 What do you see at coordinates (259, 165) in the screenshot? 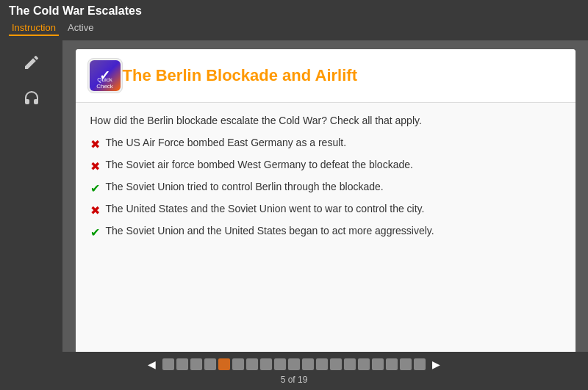
I see `answer-text: The Soviet air force bombed West Germany…` at bounding box center [259, 165].